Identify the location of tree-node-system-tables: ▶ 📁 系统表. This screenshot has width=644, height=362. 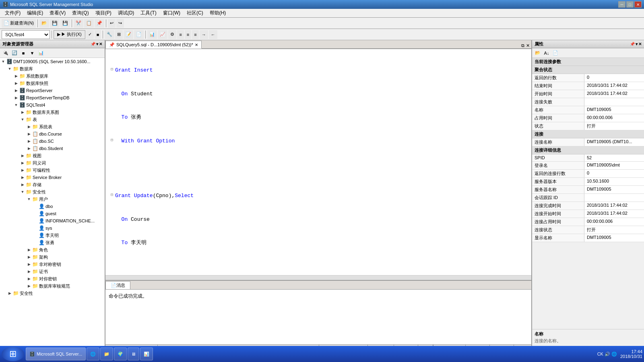
(52, 127).